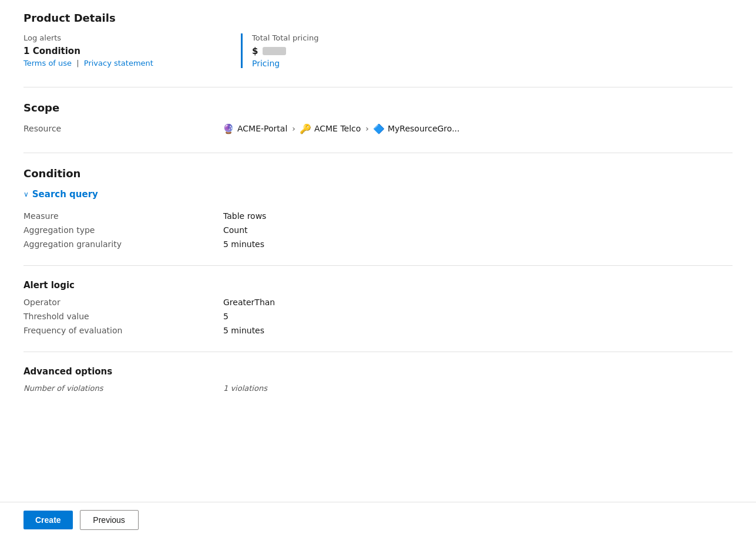 This screenshot has width=756, height=537. Describe the element at coordinates (378, 108) in the screenshot. I see `scope-title: Scope` at that location.